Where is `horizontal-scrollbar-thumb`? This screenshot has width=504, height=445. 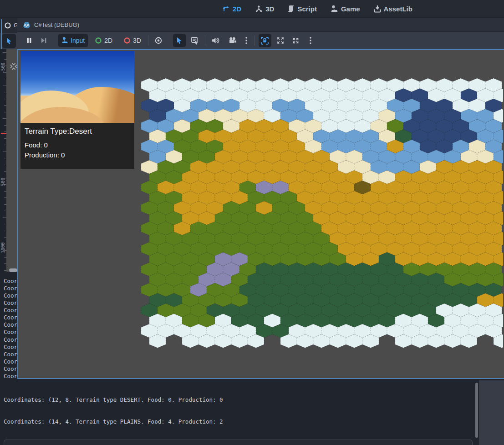 horizontal-scrollbar-thumb is located at coordinates (13, 270).